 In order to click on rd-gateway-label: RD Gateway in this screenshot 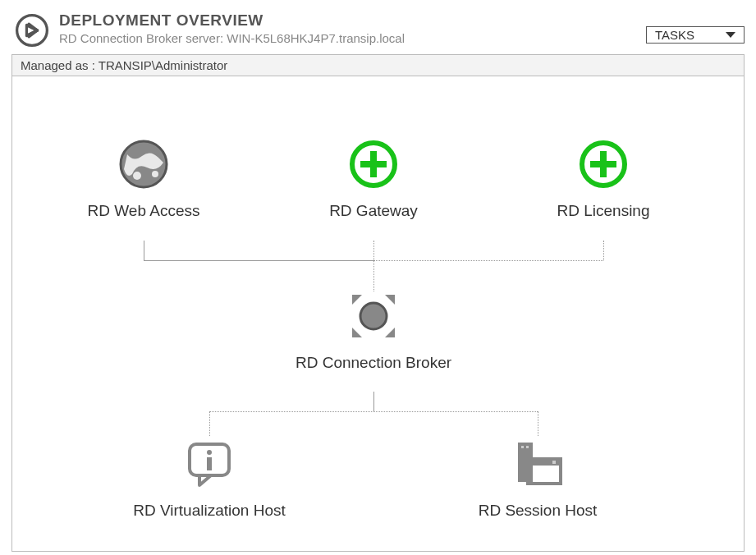, I will do `click(373, 211)`.